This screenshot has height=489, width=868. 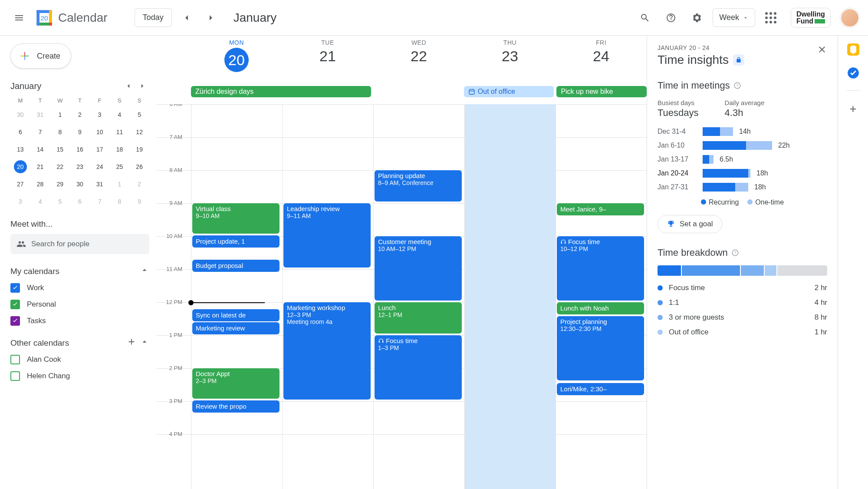 What do you see at coordinates (509, 92) in the screenshot?
I see `allday-event-ooo: Out of office` at bounding box center [509, 92].